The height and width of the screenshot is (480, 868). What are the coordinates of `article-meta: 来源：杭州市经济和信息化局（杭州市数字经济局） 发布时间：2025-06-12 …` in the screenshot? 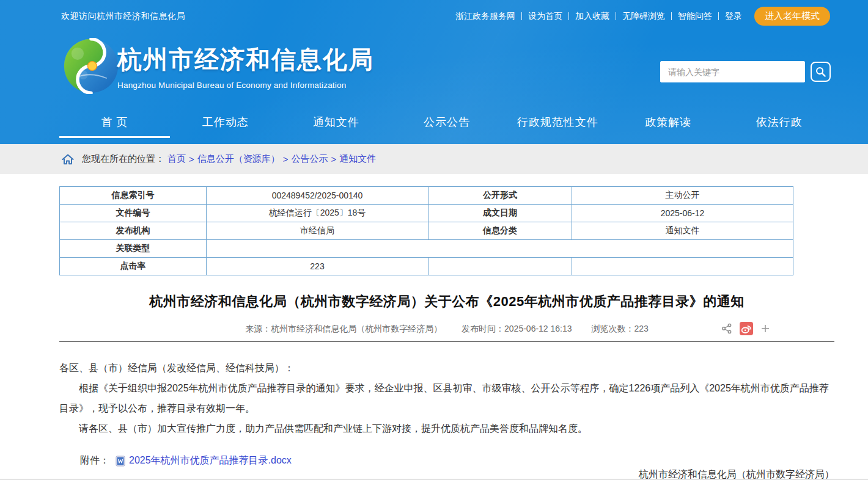 It's located at (447, 329).